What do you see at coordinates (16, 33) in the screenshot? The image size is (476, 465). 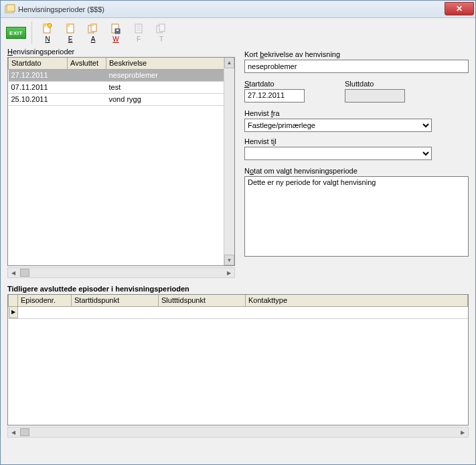 I see `exit-button: EXIT` at bounding box center [16, 33].